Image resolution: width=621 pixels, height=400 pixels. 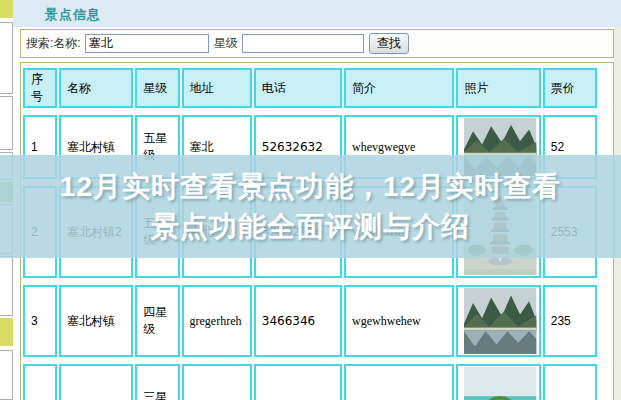 I want to click on col-header-index: 序号, so click(x=40, y=88).